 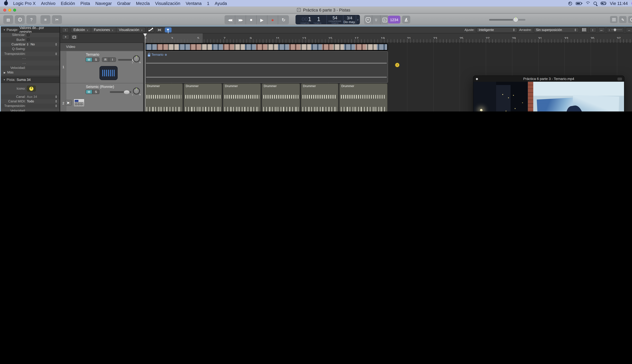 What do you see at coordinates (14, 10) in the screenshot?
I see `zoom-button` at bounding box center [14, 10].